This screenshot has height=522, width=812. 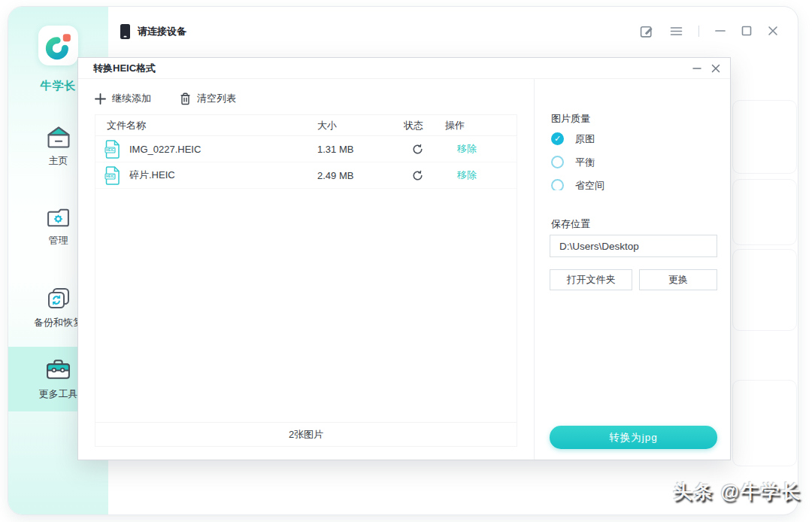 I want to click on radio-checked-icon: ✓, so click(x=558, y=138).